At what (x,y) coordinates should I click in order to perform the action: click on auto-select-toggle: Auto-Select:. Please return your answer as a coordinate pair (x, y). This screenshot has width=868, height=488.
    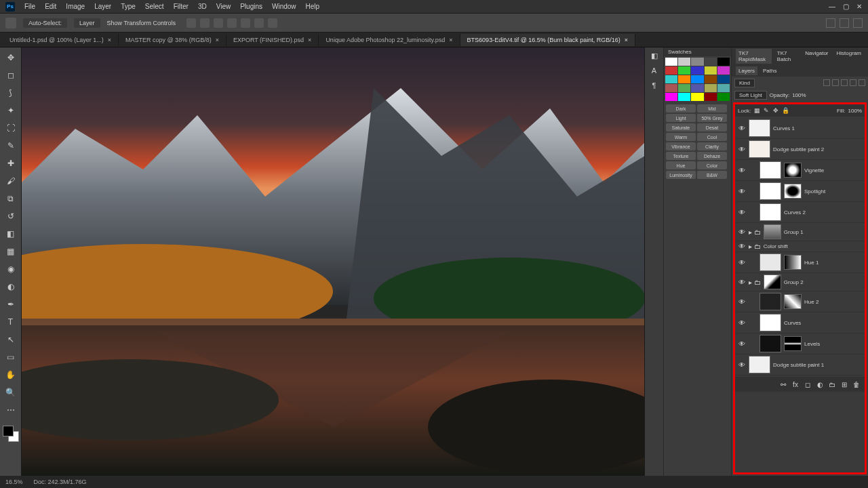
    Looking at the image, I should click on (45, 23).